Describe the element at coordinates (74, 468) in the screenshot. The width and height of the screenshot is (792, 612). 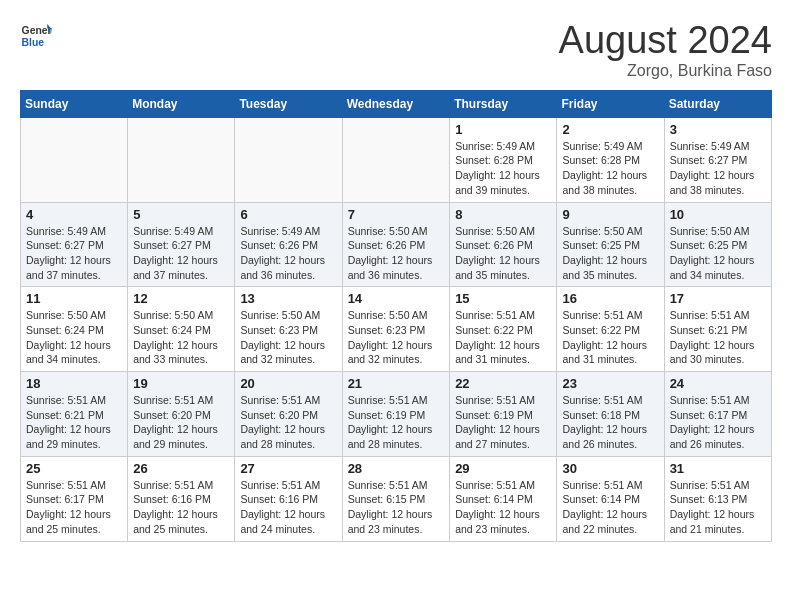
I see `day-number: 25` at that location.